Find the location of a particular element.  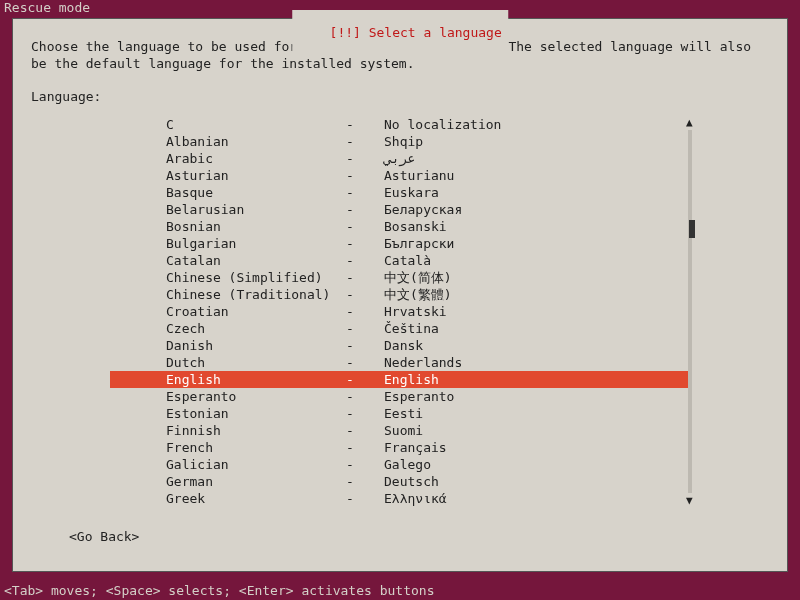

language-name-native: 中文(简体) is located at coordinates (537, 278).